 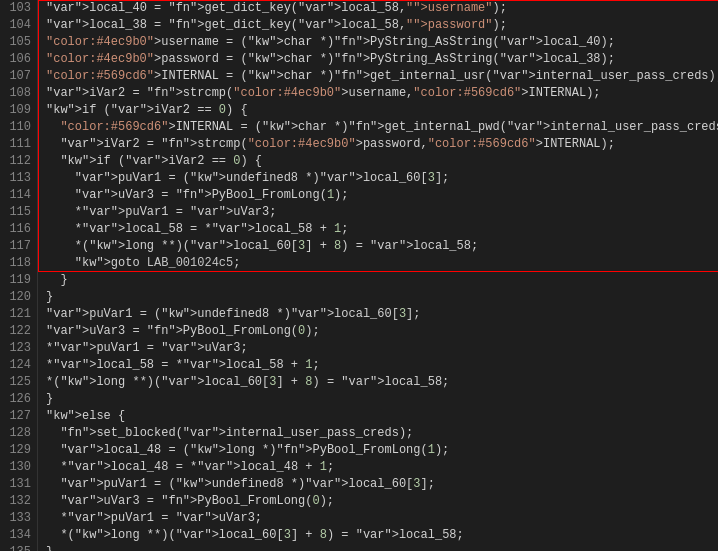 What do you see at coordinates (18, 230) in the screenshot?
I see `line-number: 116` at bounding box center [18, 230].